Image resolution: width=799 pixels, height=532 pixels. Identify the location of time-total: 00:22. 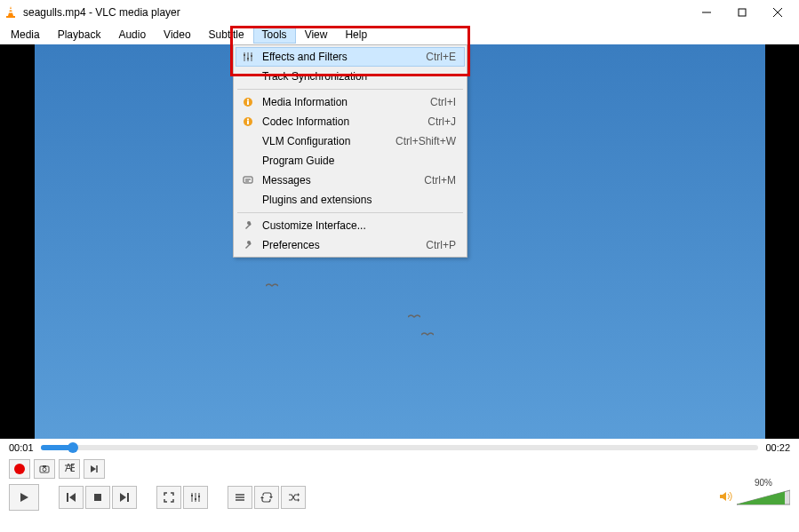
(778, 448).